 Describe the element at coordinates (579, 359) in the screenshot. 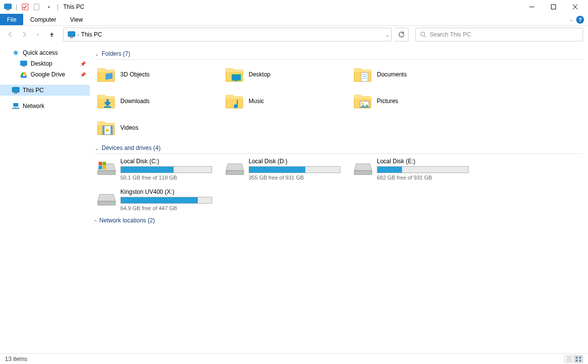

I see `large-icons-view-button` at that location.